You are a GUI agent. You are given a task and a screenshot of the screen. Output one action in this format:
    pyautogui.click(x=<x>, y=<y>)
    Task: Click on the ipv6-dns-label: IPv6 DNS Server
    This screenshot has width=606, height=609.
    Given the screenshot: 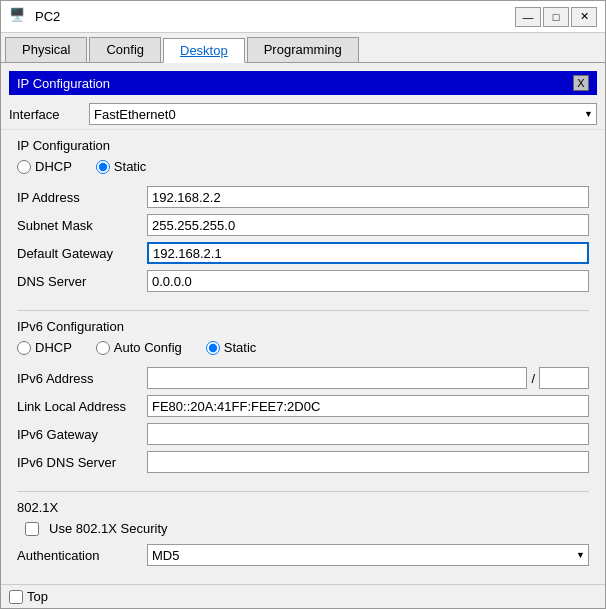 What is the action you would take?
    pyautogui.click(x=82, y=462)
    